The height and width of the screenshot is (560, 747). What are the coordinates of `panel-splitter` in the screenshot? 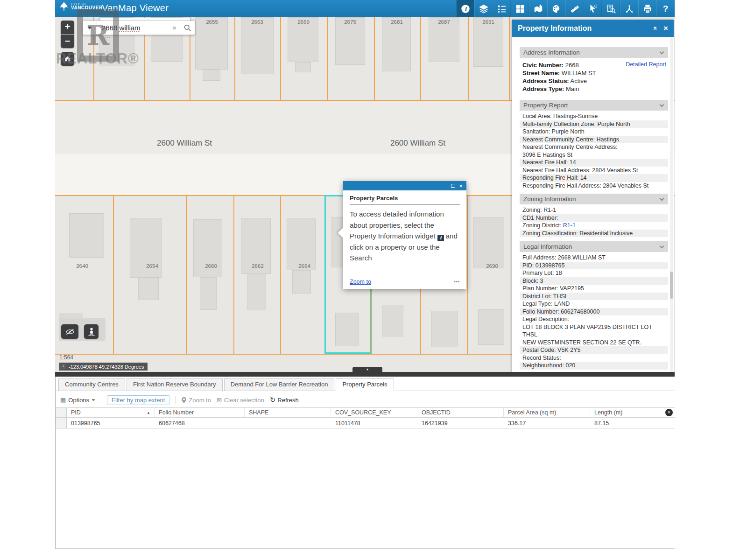 It's located at (365, 374).